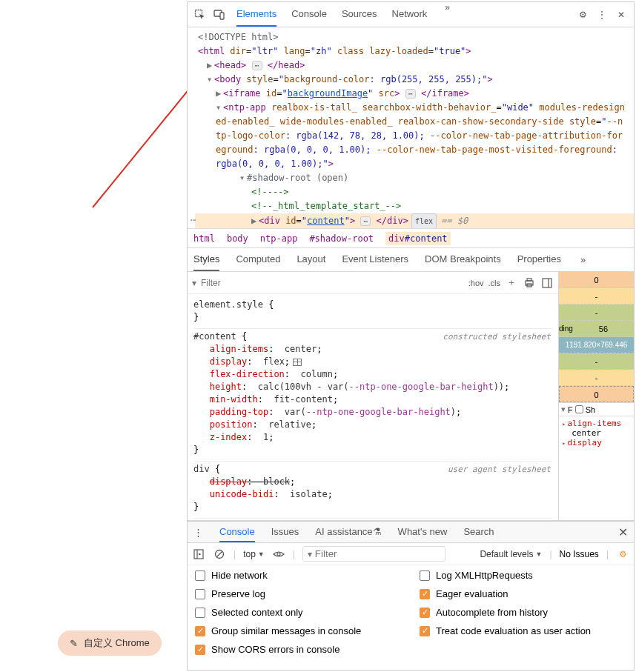  Describe the element at coordinates (410, 13) in the screenshot. I see `tab-label: Network` at that location.